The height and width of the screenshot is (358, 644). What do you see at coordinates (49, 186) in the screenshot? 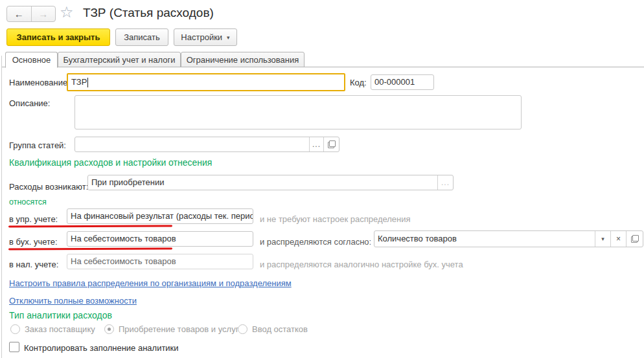
I see `expenses-occur-label: Расходы возникают:` at bounding box center [49, 186].